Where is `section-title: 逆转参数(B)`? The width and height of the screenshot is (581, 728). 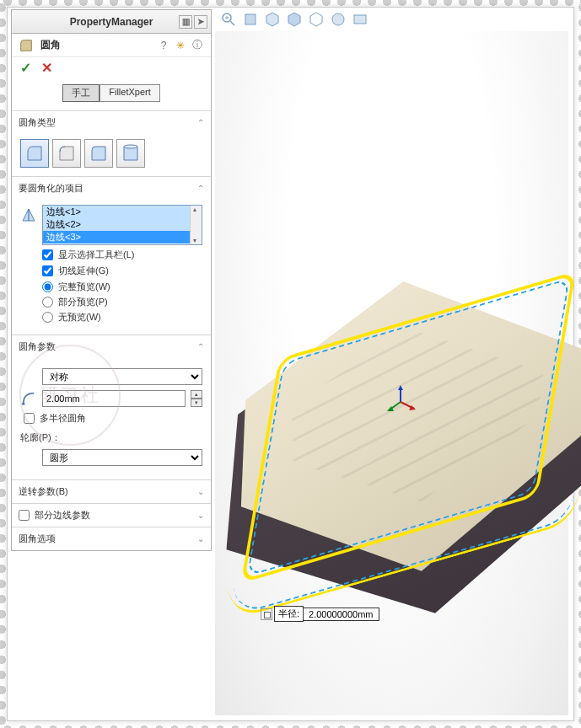 section-title: 逆转参数(B) is located at coordinates (44, 492).